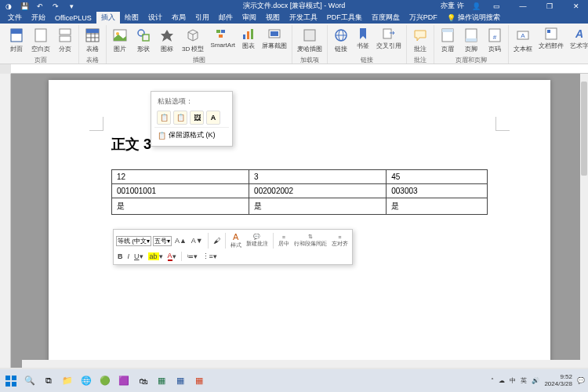  What do you see at coordinates (299, 69) in the screenshot?
I see `horizontal-ruler` at bounding box center [299, 69].